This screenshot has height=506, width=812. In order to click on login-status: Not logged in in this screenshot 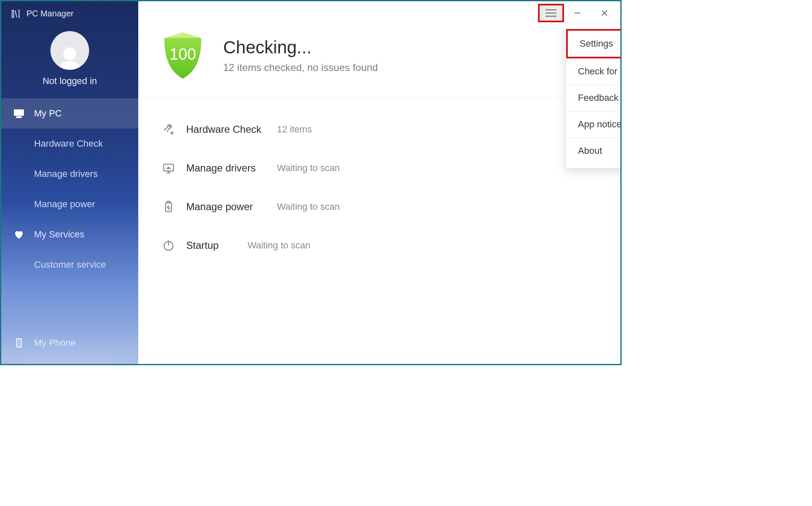, I will do `click(70, 81)`.